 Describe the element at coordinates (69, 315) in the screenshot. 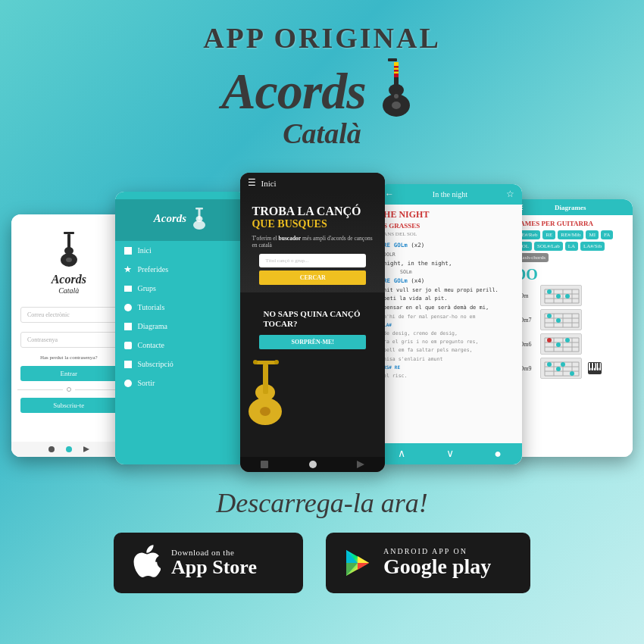

I see `phone1-email-field: Correu electrònic` at that location.